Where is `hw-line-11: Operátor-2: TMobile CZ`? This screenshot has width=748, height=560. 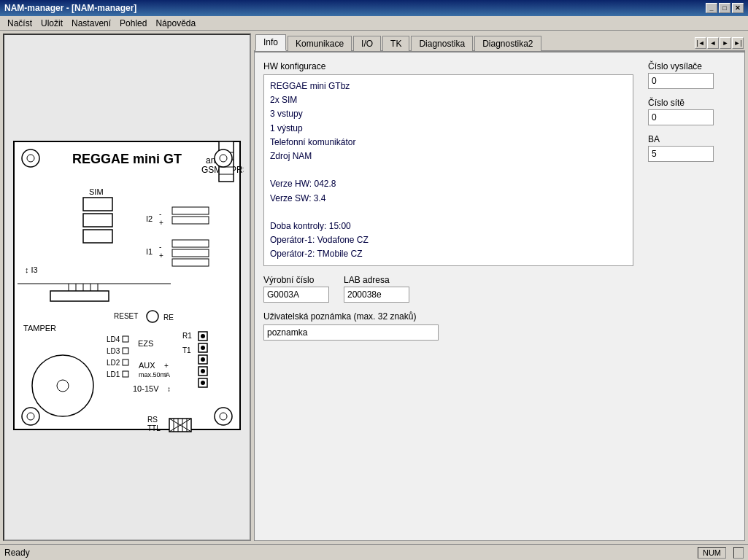 hw-line-11: Operátor-2: TMobile CZ is located at coordinates (448, 254).